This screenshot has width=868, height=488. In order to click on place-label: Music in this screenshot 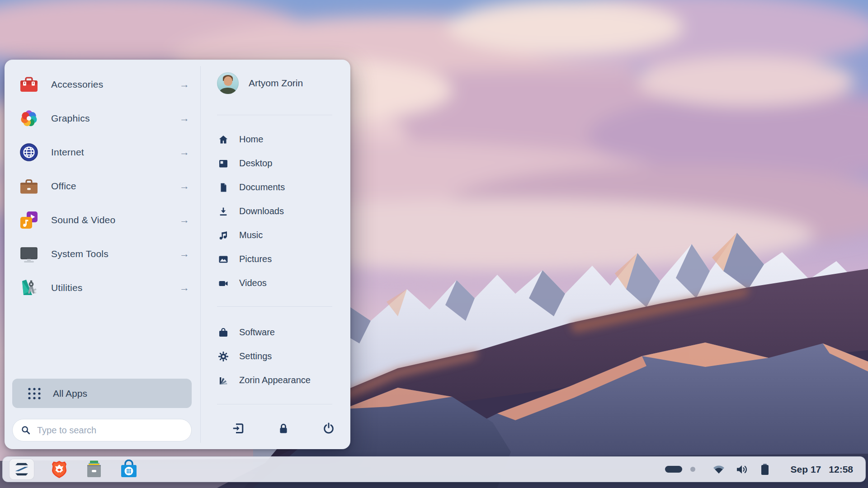, I will do `click(251, 235)`.